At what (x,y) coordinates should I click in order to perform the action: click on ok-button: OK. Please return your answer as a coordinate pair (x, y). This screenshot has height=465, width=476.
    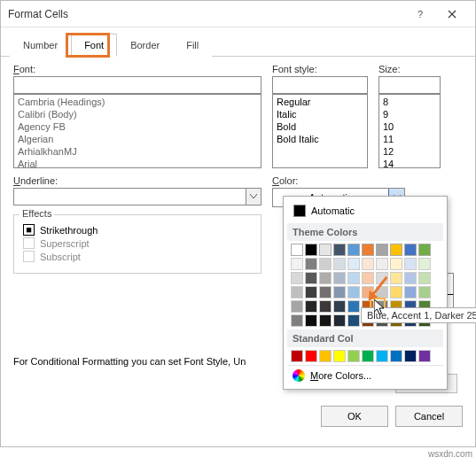
    Looking at the image, I should click on (355, 416).